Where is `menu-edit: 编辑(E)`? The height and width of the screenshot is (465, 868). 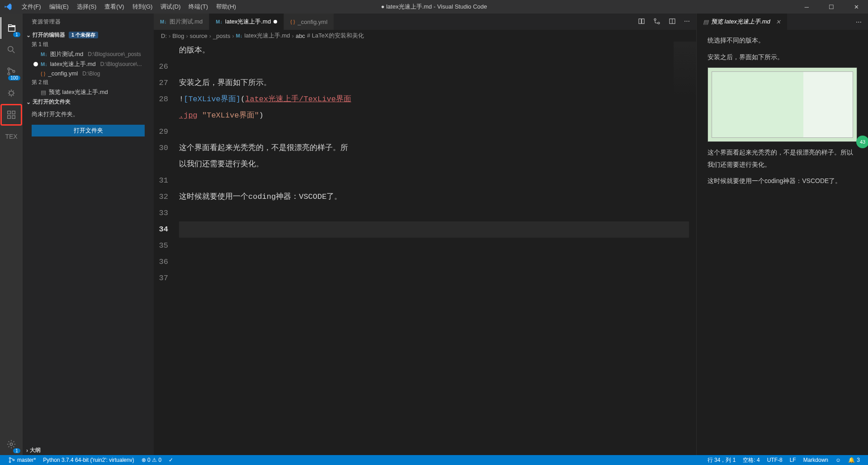 menu-edit: 编辑(E) is located at coordinates (59, 7).